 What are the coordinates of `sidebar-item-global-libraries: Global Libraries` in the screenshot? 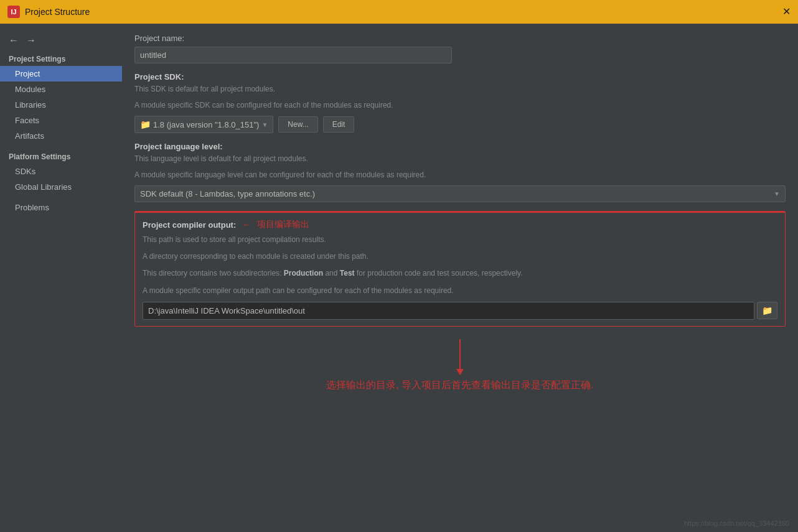 It's located at (61, 187).